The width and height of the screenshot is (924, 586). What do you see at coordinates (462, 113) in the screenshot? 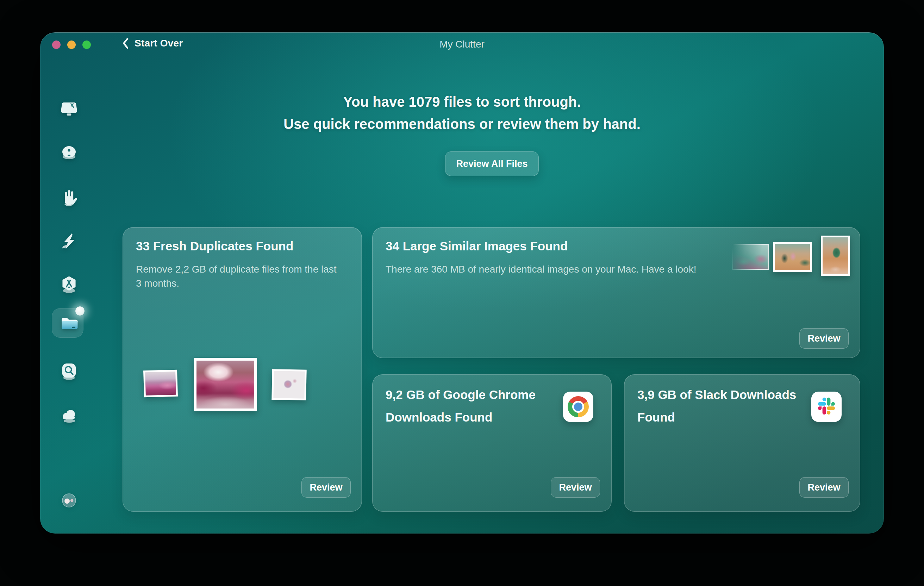
I see `hero-heading: You have 1079 files to sort through. Use…` at bounding box center [462, 113].